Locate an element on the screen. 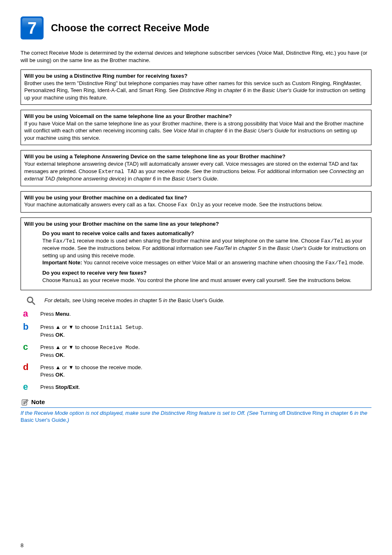 The image size is (392, 555). sub-heading: Do you expect to receive very few faxes? is located at coordinates (205, 273).